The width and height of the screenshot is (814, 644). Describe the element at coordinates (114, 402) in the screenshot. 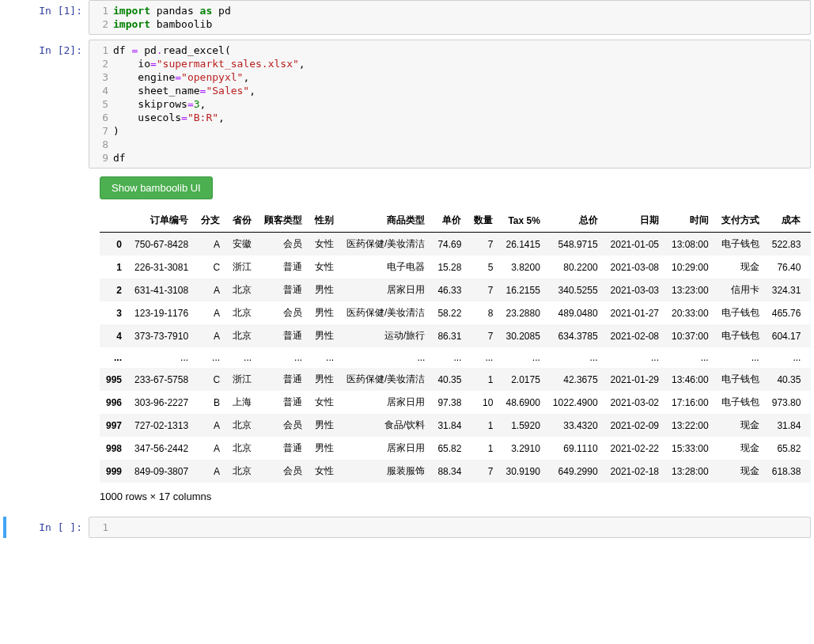

I see `row-index: 996` at that location.